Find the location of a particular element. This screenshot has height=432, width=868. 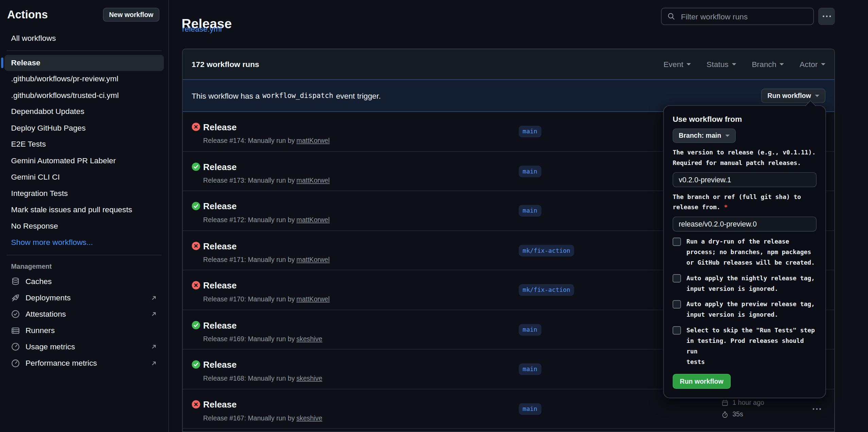

workflow-run-row-partial is located at coordinates (509, 430).